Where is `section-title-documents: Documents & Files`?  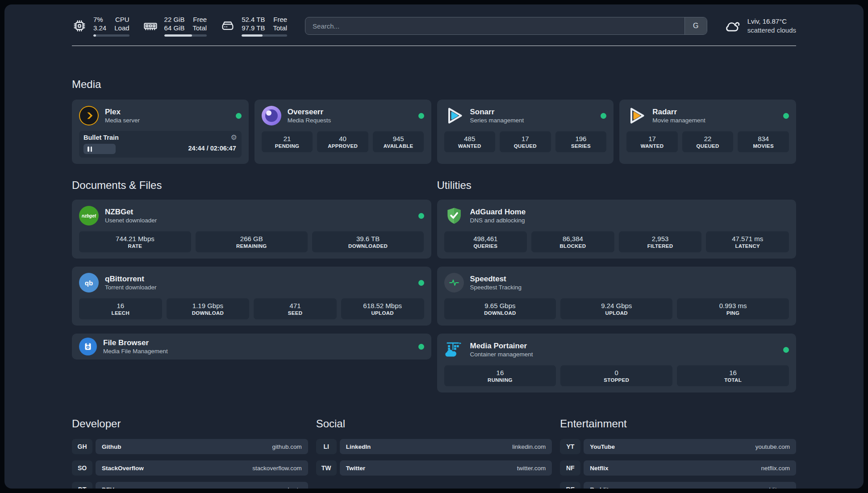 section-title-documents: Documents & Files is located at coordinates (252, 185).